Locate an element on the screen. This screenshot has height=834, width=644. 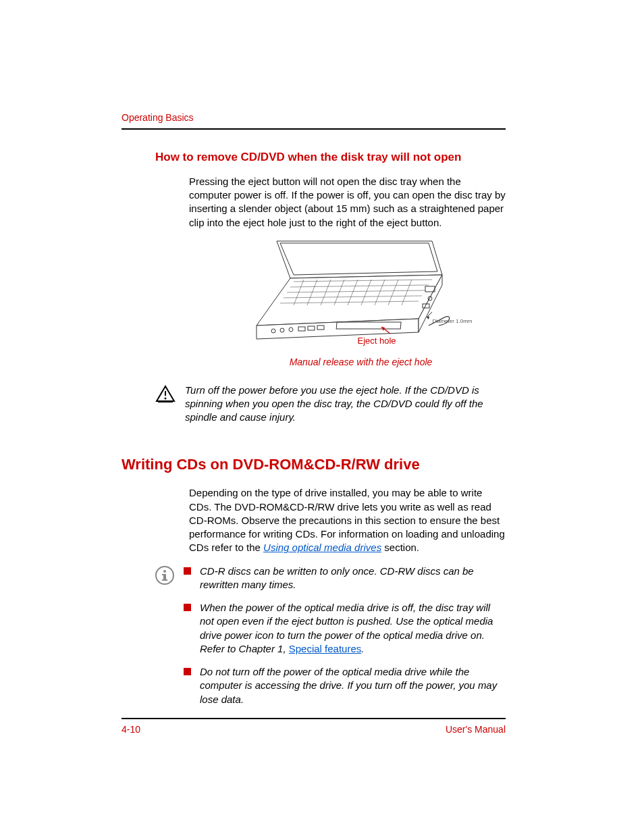
section-heading: Writing CDs on DVD-ROM&CD-R/RW drive is located at coordinates (313, 465).